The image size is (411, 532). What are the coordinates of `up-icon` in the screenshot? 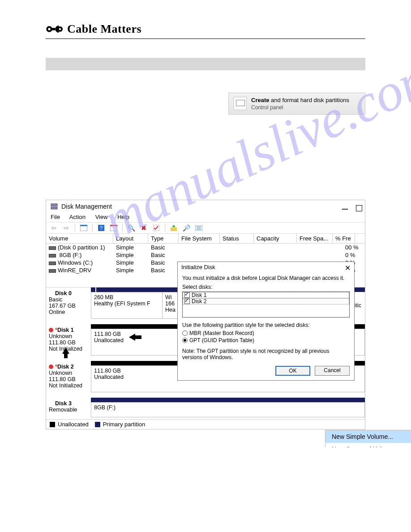 It's located at (174, 228).